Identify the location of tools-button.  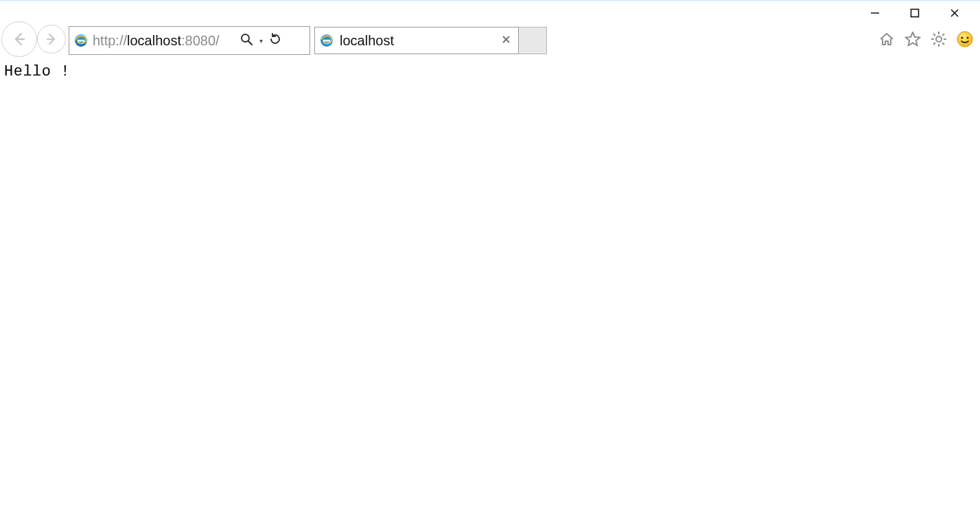
(939, 41).